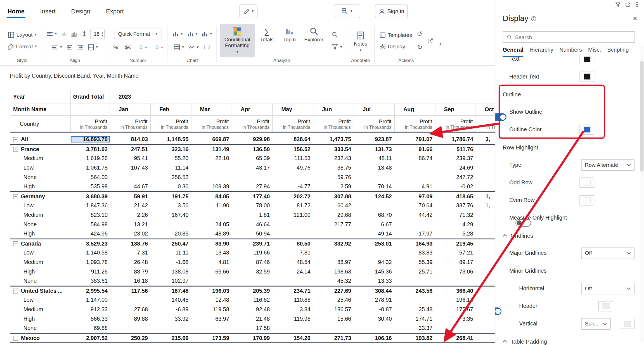 The height and width of the screenshot is (345, 644). I want to click on value-cell: 121.00, so click(293, 215).